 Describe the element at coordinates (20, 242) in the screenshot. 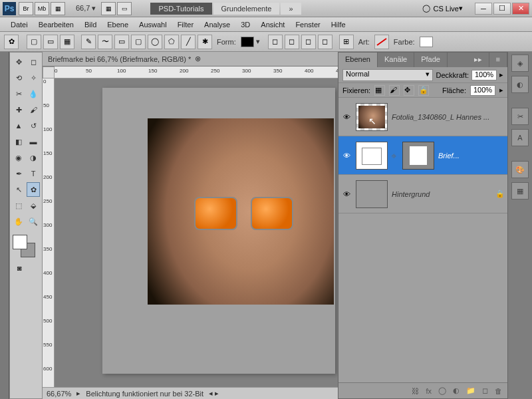

I see `foreground-color-swatch` at that location.